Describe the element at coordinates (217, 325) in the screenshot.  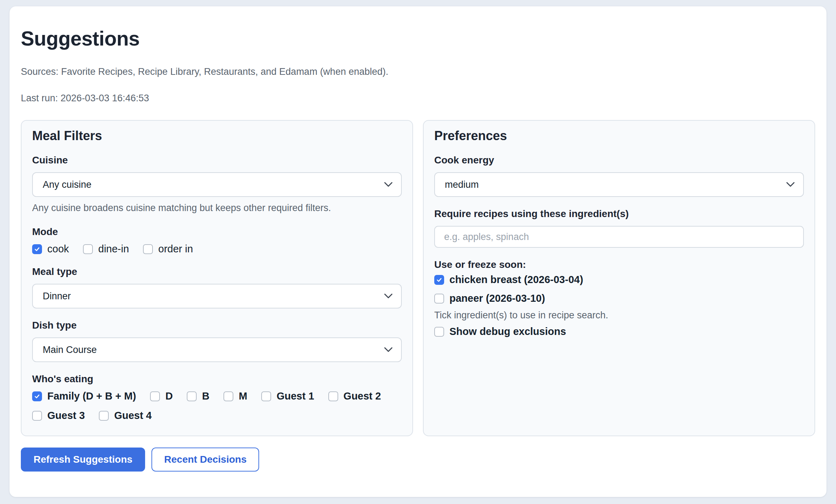
I see `dish-type-label: Dish type` at that location.